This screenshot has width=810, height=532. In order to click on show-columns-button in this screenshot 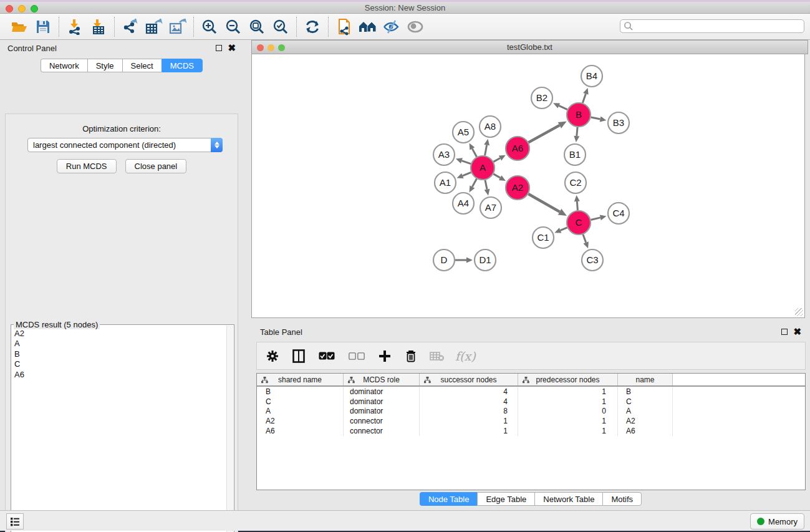, I will do `click(299, 356)`.